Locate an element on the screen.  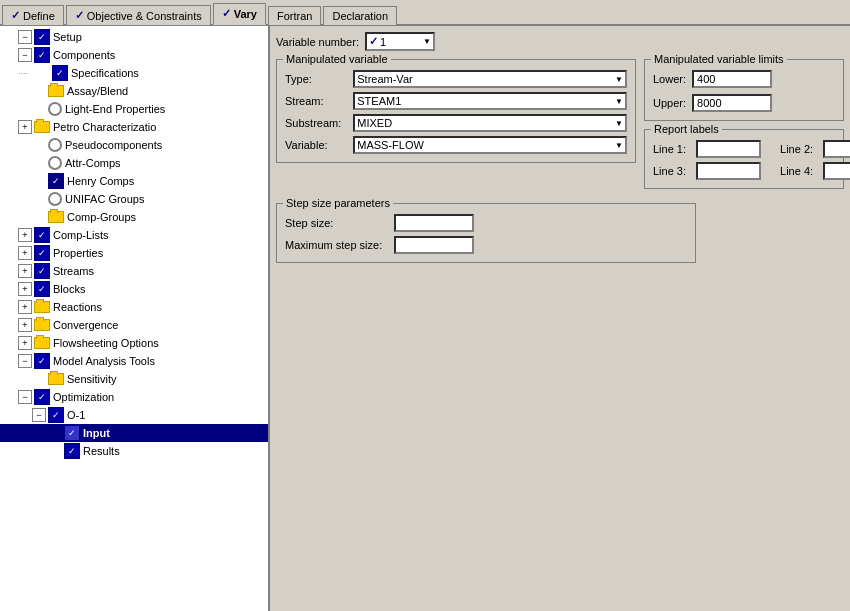
tab-declaration-label: Declaration is located at coordinates (360, 16).